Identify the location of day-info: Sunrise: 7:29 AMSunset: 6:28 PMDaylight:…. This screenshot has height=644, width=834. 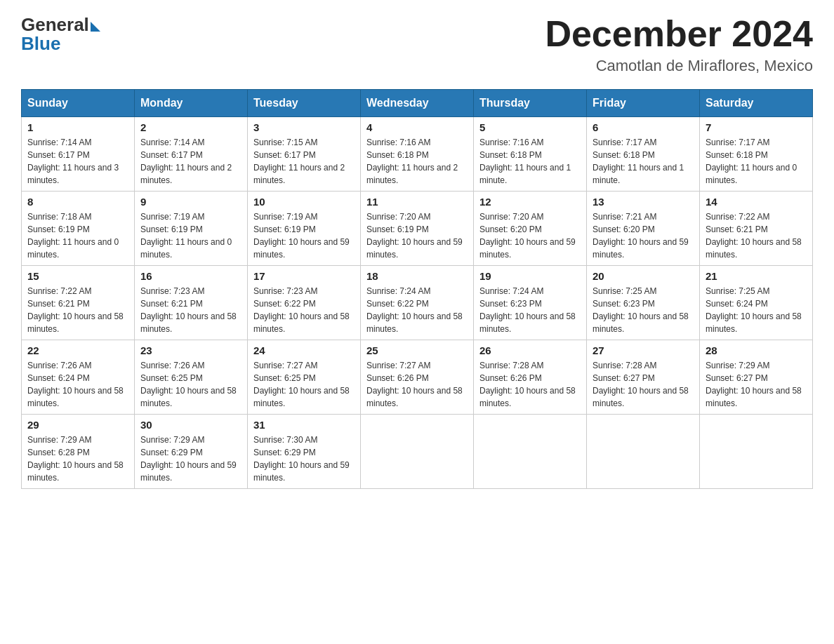
(78, 459).